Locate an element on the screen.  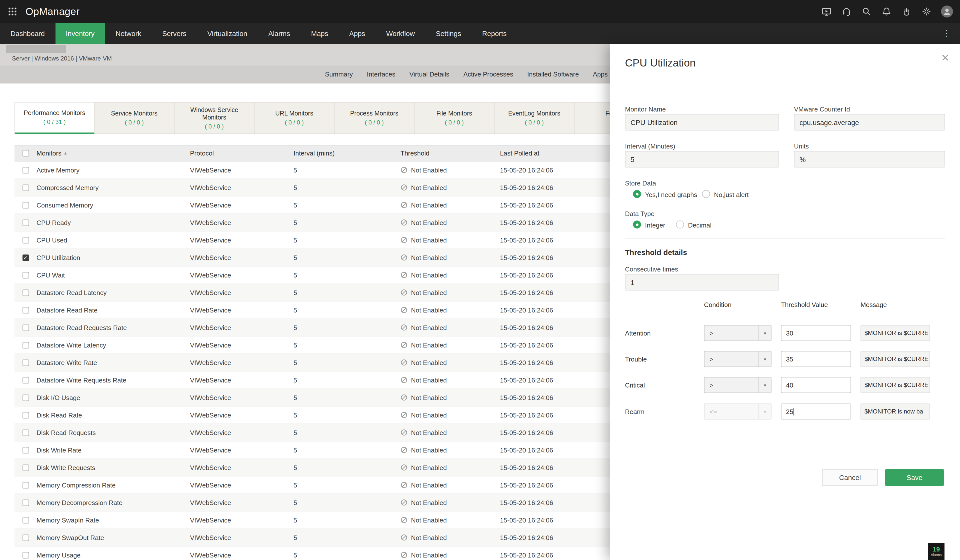
monitor-name: Disk Write Requests is located at coordinates (114, 467).